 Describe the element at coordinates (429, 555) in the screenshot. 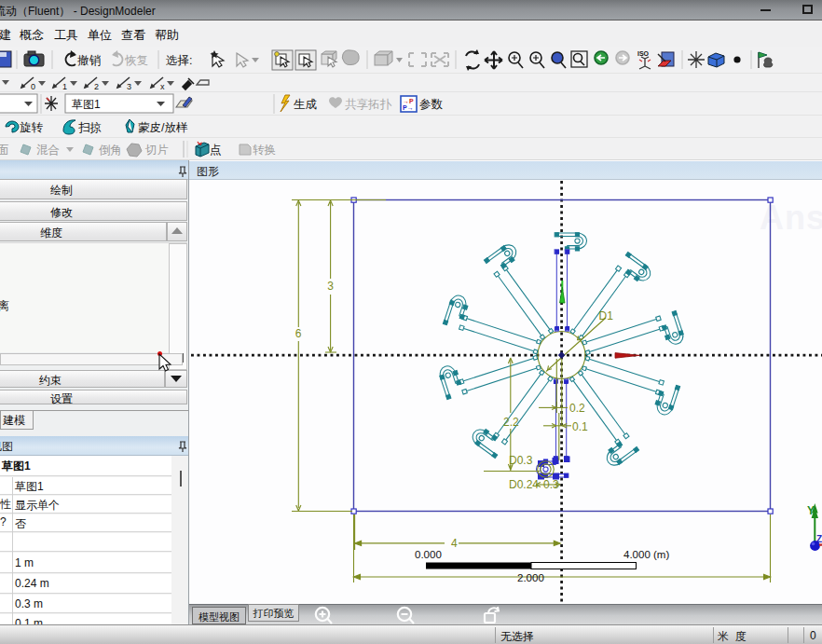

I see `svg-text: 0.000` at that location.